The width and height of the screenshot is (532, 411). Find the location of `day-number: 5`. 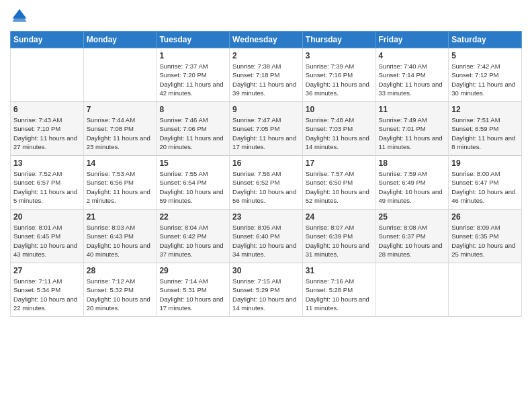

day-number: 5 is located at coordinates (485, 56).